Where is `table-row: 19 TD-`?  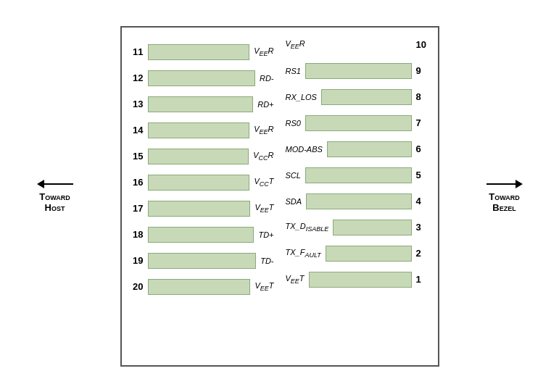 table-row: 19 TD- is located at coordinates (201, 261).